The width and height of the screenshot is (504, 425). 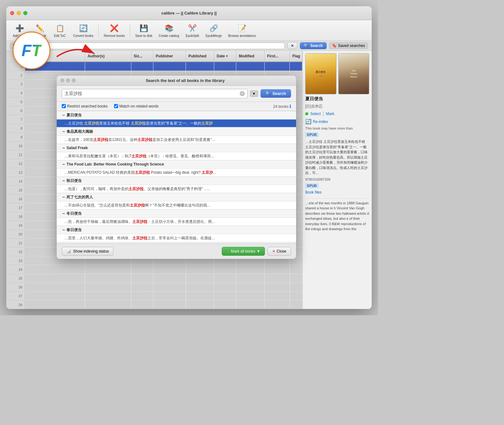 I want to click on convert-books-icon: 🔄, so click(x=83, y=28).